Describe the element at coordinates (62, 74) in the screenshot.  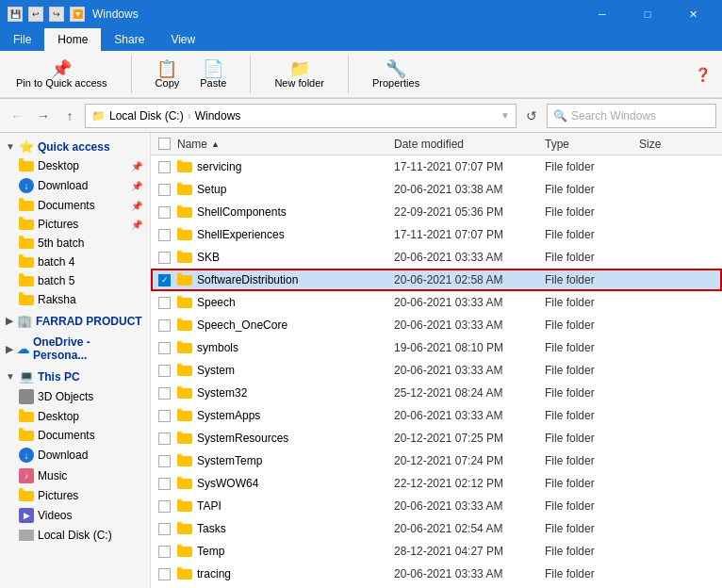
I see `pin-to-quick-access-button: 📌 Pin to Quick access` at that location.